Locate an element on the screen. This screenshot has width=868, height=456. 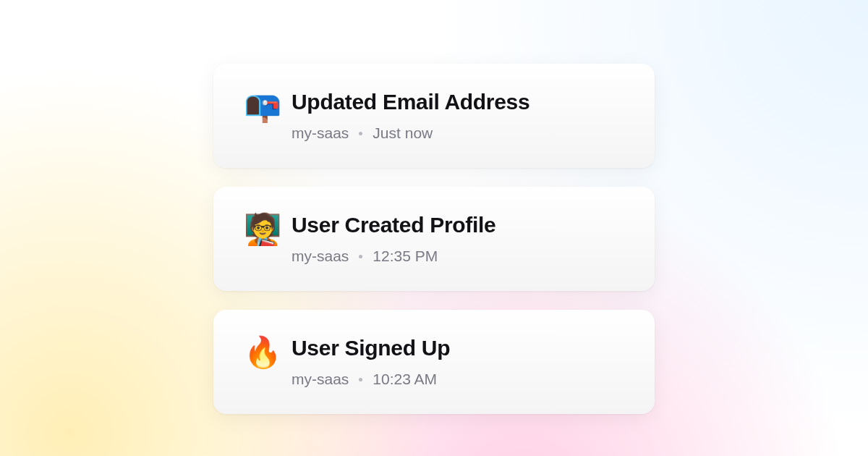
event-time: 10:23 AM is located at coordinates (405, 379).